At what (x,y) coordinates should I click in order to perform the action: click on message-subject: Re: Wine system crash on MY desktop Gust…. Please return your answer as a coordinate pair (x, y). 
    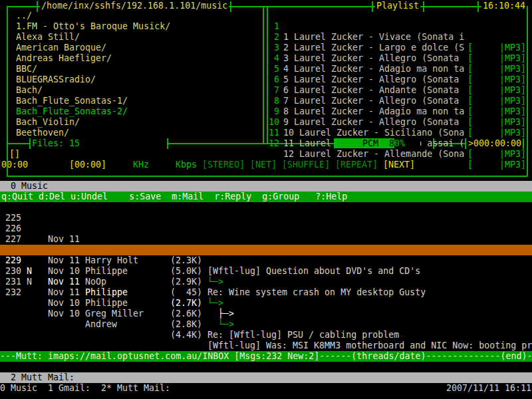
    Looking at the image, I should click on (317, 293).